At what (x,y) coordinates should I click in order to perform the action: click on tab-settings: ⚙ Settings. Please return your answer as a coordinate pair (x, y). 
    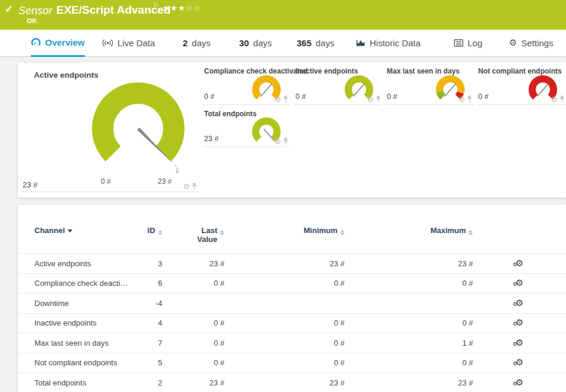
    Looking at the image, I should click on (532, 43).